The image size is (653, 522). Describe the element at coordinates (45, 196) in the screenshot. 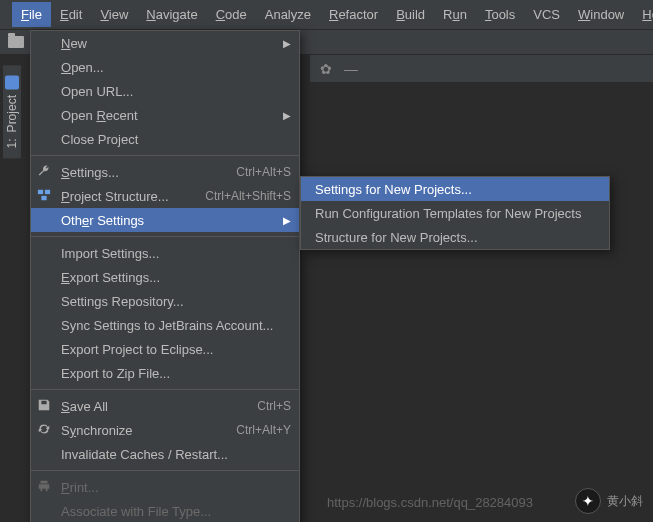

I see `structure-icon` at that location.